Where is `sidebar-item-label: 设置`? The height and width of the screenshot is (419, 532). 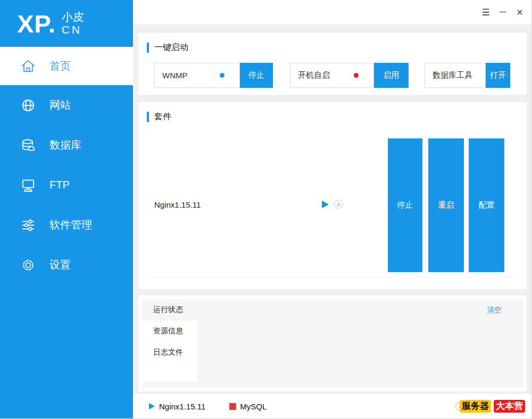
sidebar-item-label: 设置 is located at coordinates (60, 265).